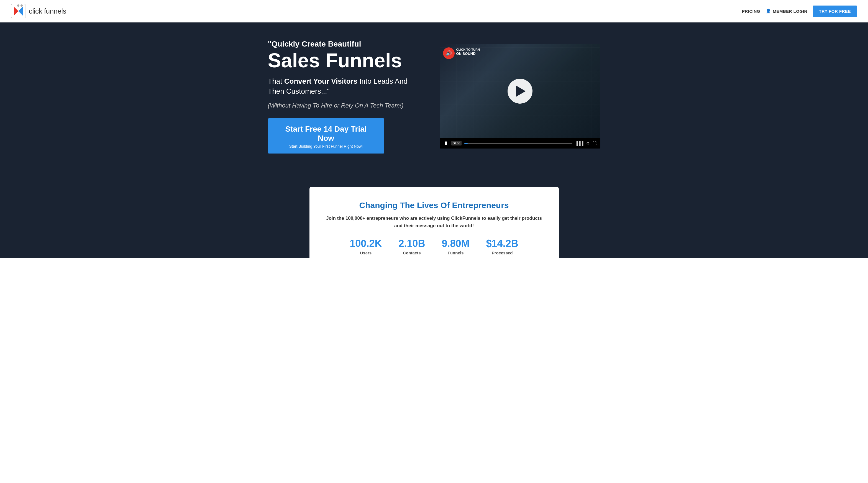 Image resolution: width=868 pixels, height=483 pixels. What do you see at coordinates (468, 52) in the screenshot?
I see `sound-text: CLICK TO TURN ON SOUND` at bounding box center [468, 52].